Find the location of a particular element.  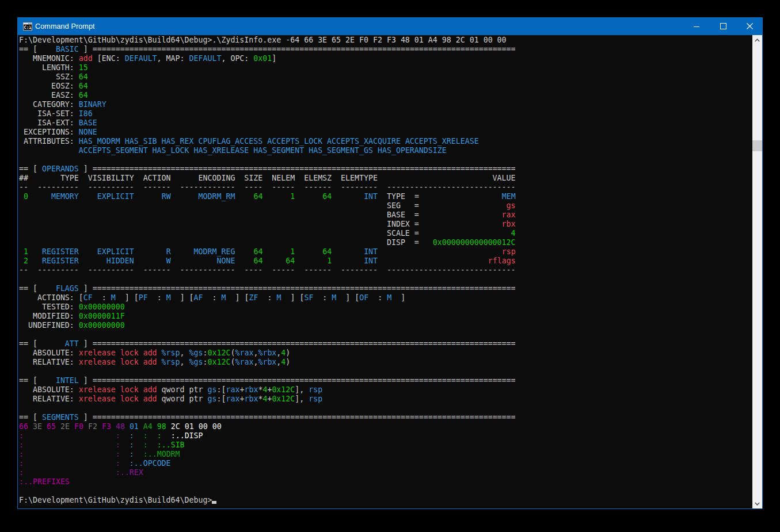

console-line: == [ FLAGS ] ===========================… is located at coordinates (386, 289).